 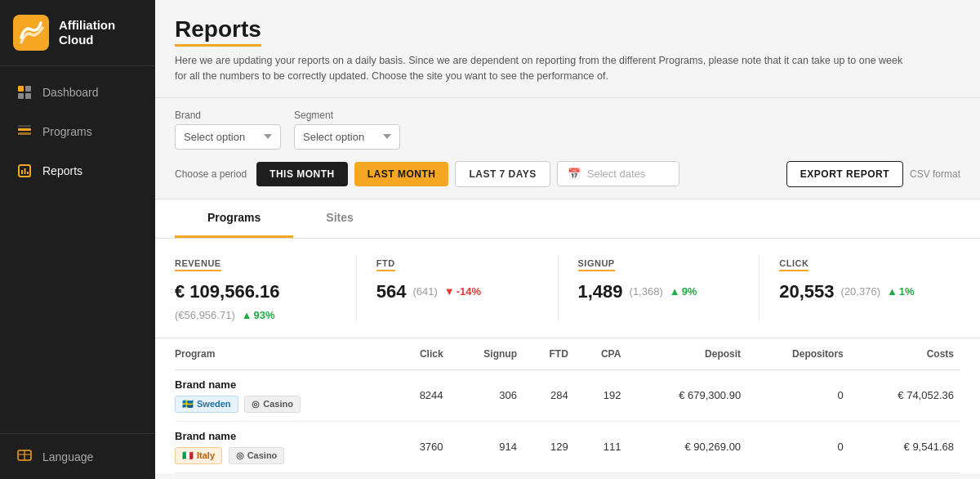 I want to click on signup-value: 1,489 (1,368) ▲ 9%, so click(x=659, y=292).